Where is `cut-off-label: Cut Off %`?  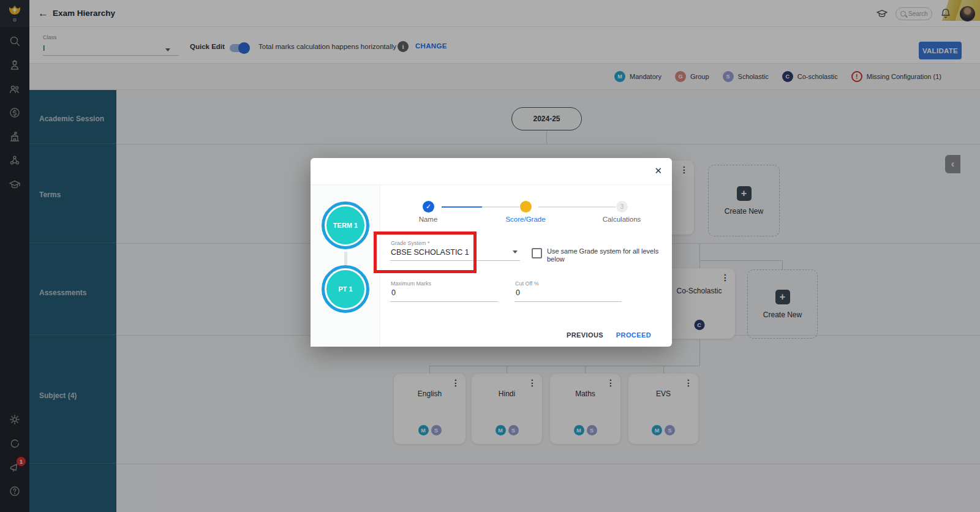 cut-off-label: Cut Off % is located at coordinates (527, 284).